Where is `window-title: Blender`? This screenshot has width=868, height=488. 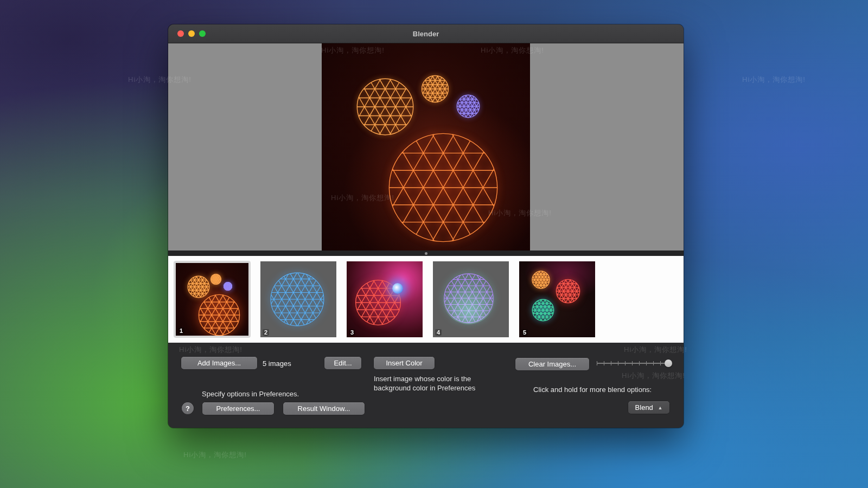 window-title: Blender is located at coordinates (426, 34).